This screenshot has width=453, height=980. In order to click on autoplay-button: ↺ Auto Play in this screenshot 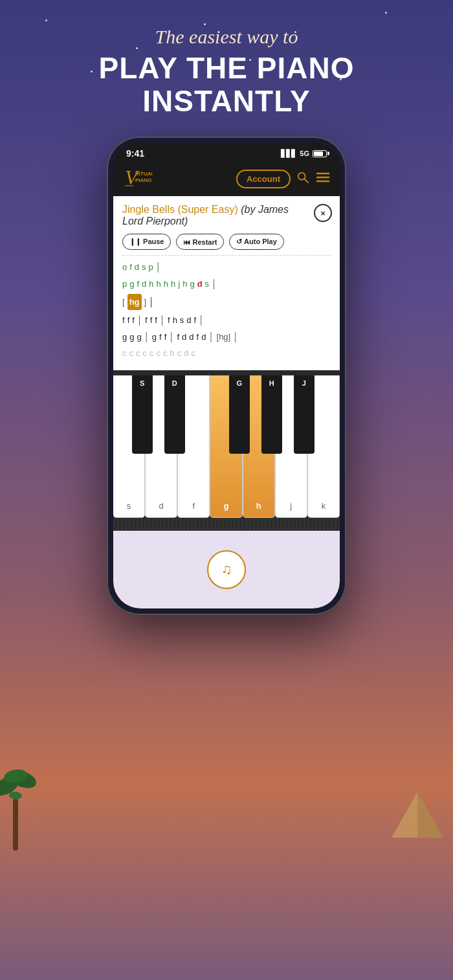, I will do `click(256, 242)`.